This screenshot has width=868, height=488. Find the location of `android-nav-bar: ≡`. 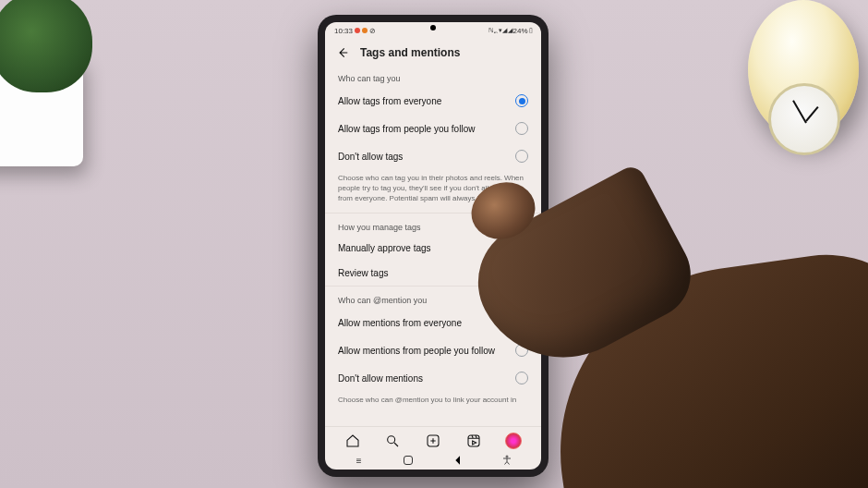

android-nav-bar: ≡ is located at coordinates (433, 460).